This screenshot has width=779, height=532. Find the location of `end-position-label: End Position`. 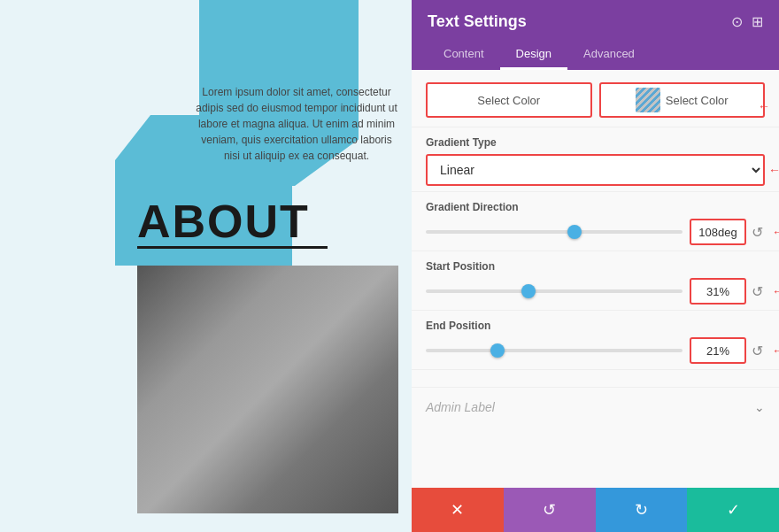

end-position-label: End Position is located at coordinates (595, 326).